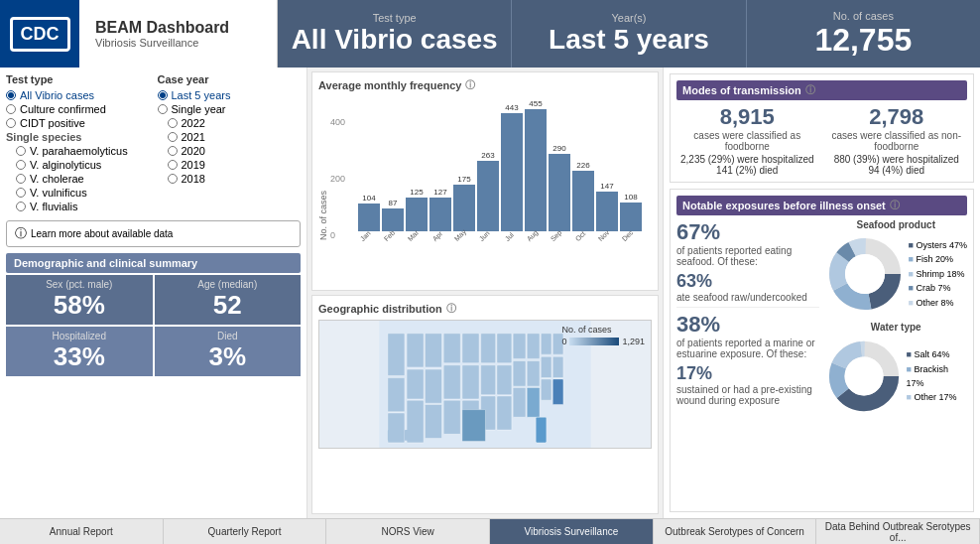  Describe the element at coordinates (230, 151) in the screenshot. I see `radio-2020: 2020` at that location.